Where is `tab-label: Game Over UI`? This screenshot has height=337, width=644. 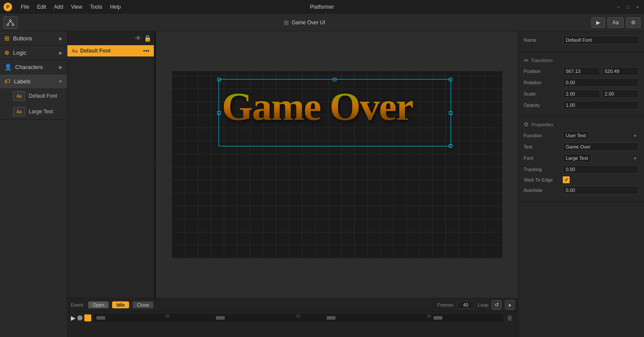
tab-label: Game Over UI is located at coordinates (309, 23).